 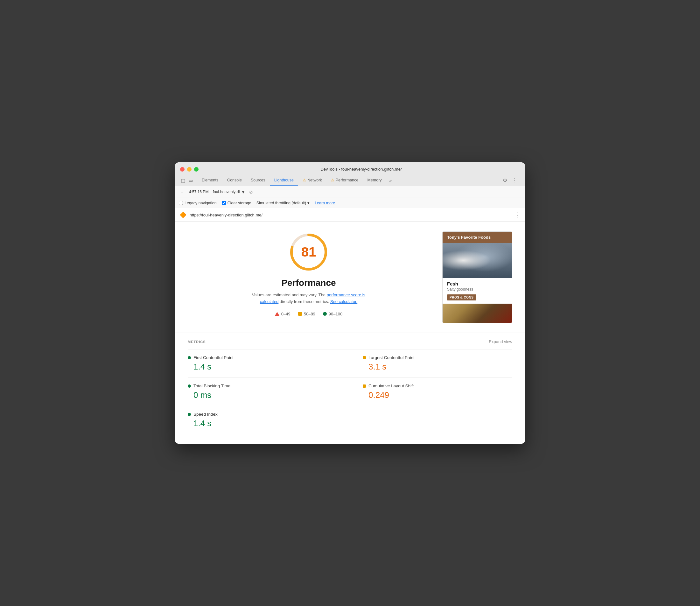 I want to click on toolbar: + 4:57:16 PM – foul-heavenly-di ▼ ⊘, so click(x=350, y=192).